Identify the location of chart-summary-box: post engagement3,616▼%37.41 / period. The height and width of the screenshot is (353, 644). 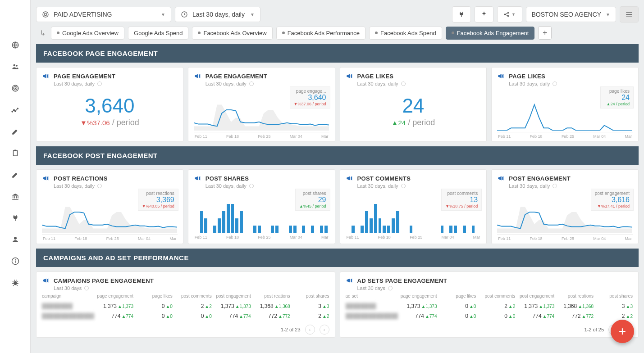
(612, 200).